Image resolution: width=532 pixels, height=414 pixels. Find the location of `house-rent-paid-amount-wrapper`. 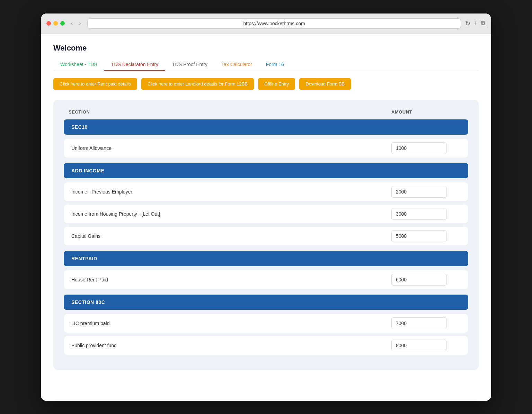

house-rent-paid-amount-wrapper is located at coordinates (425, 280).